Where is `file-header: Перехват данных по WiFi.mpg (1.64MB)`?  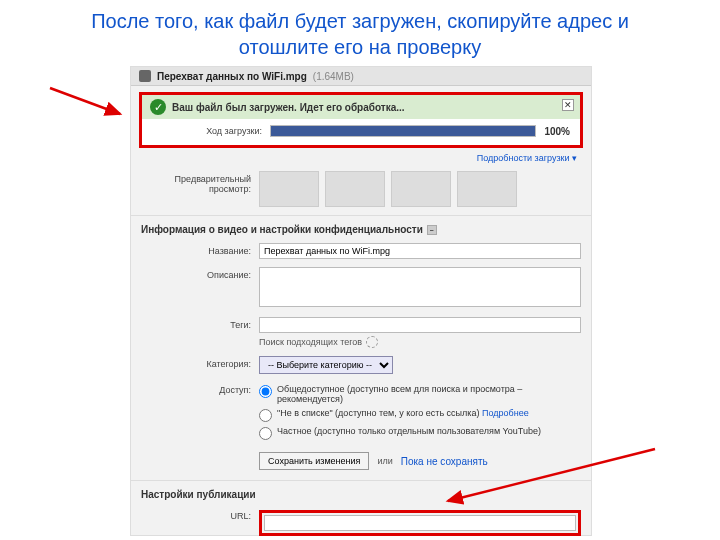
file-header: Перехват данных по WiFi.mpg (1.64MB) is located at coordinates (361, 76).